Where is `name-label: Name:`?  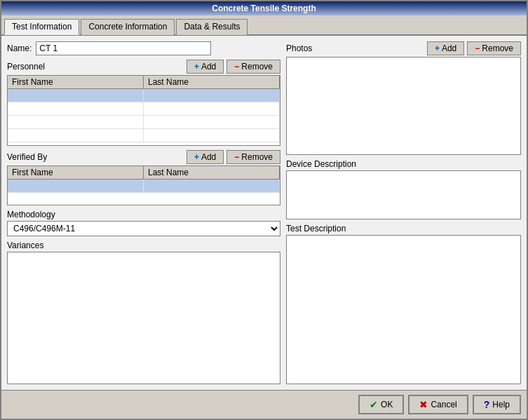 name-label: Name: is located at coordinates (20, 48).